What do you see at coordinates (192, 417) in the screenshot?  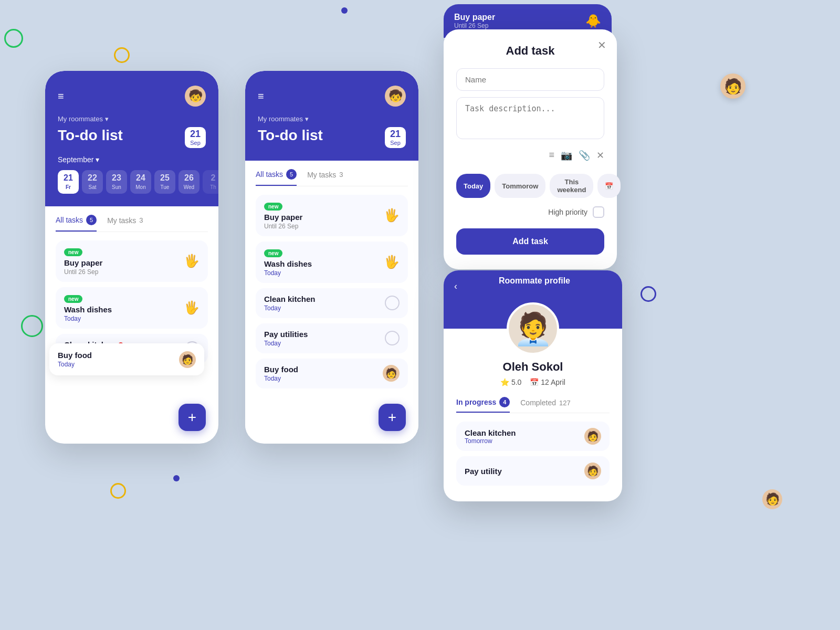 I see `fab-add-button: +` at bounding box center [192, 417].